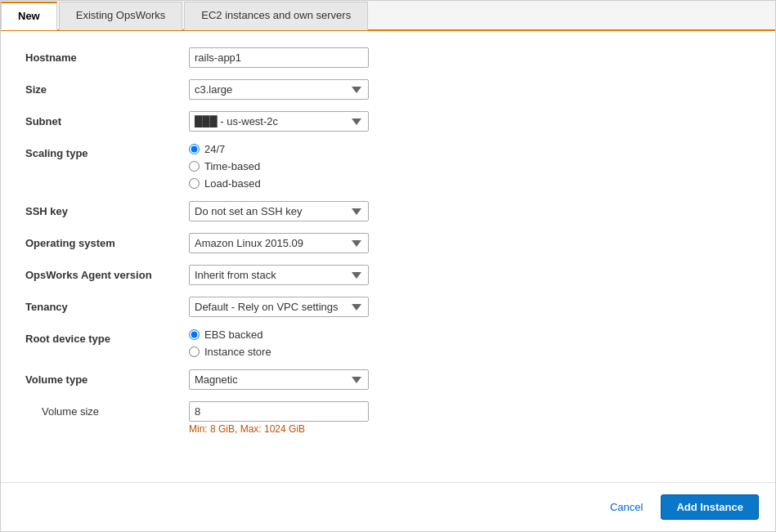 The image size is (776, 532). What do you see at coordinates (107, 409) in the screenshot?
I see `volume-size-label: Volume size` at bounding box center [107, 409].